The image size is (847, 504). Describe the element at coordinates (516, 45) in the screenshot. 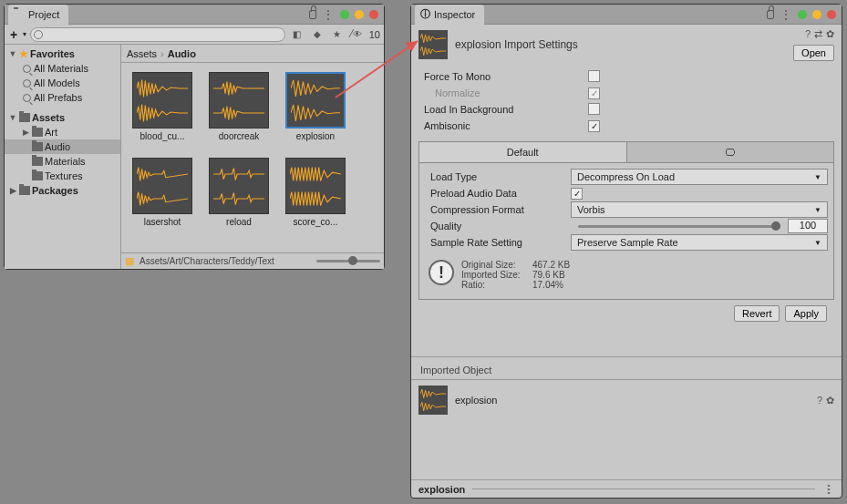

I see `inspector-title: explosion Import Settings` at that location.